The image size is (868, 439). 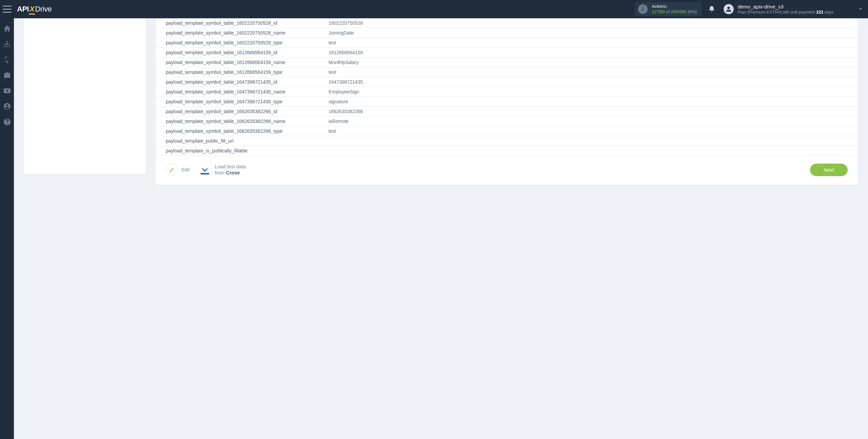 I want to click on row-value: 1647398721435, so click(x=591, y=82).